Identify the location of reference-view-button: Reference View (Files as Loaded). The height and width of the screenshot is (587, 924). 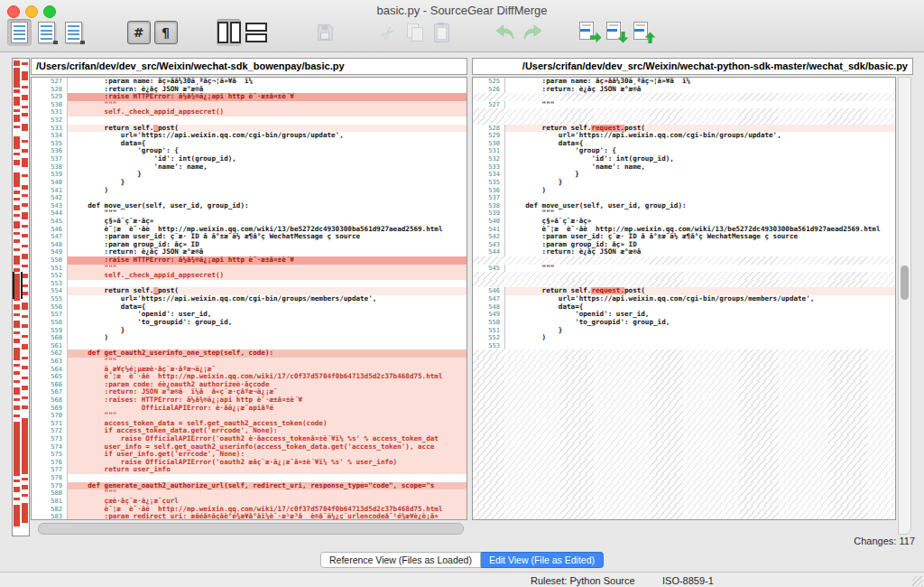
(401, 560).